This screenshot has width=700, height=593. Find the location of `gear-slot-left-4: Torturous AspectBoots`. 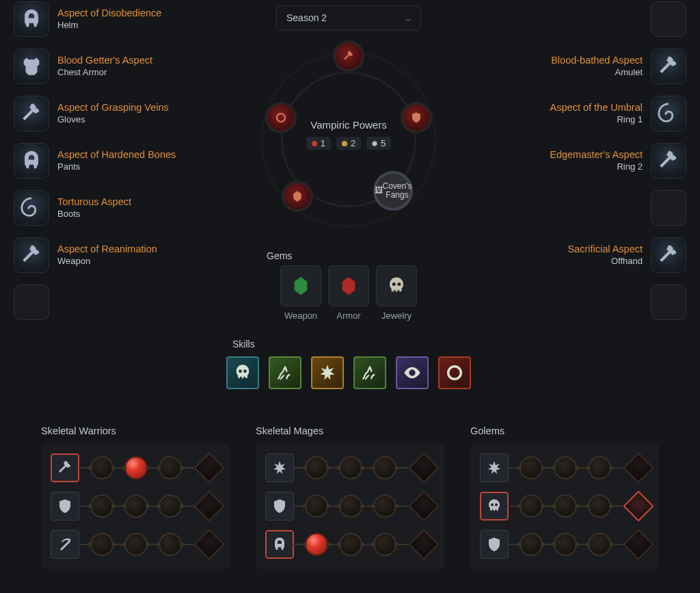

gear-slot-left-4: Torturous AspectBoots is located at coordinates (120, 208).